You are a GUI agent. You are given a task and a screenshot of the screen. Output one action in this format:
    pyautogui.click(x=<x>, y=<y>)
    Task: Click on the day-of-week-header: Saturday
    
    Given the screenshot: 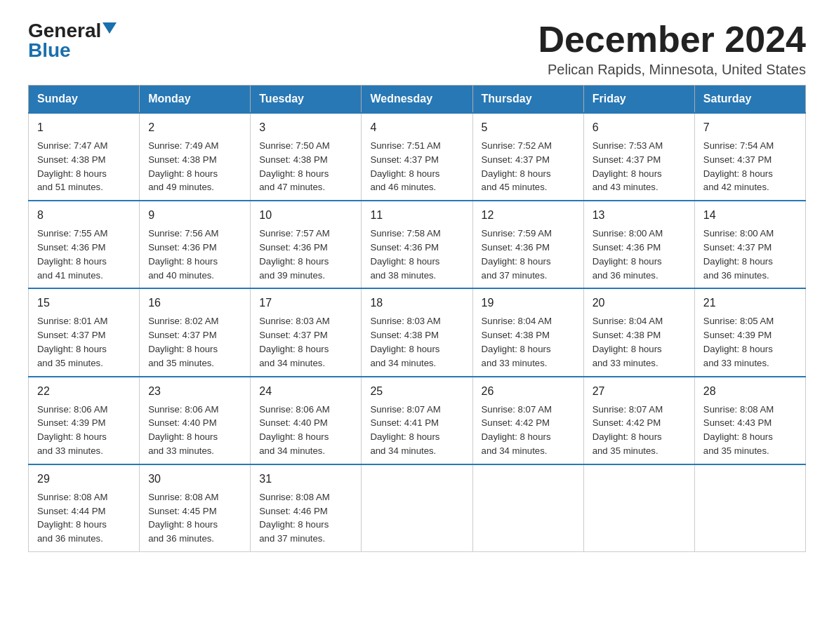 What is the action you would take?
    pyautogui.click(x=750, y=100)
    